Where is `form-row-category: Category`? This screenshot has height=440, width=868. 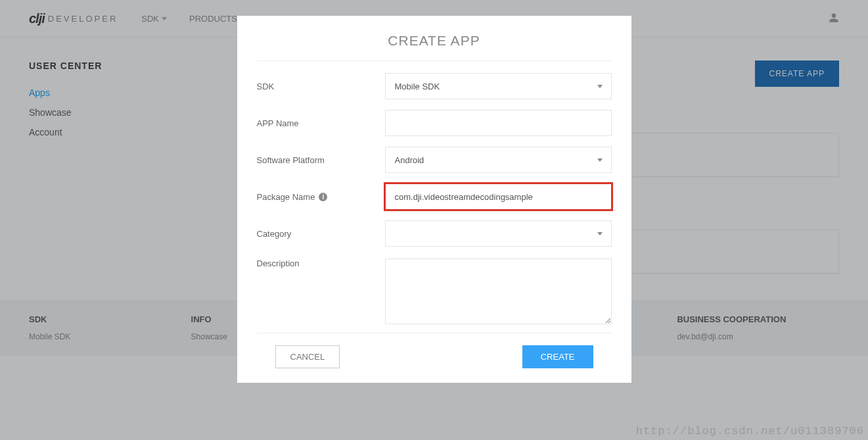 form-row-category: Category is located at coordinates (434, 233).